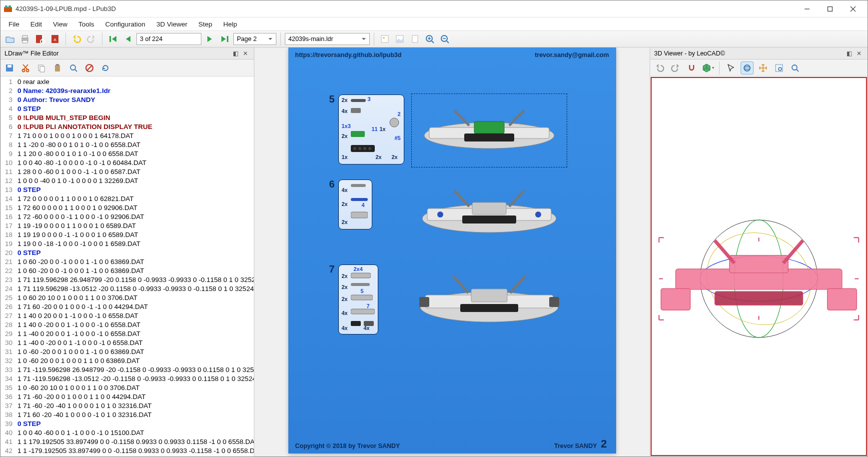 The image size is (868, 457). Describe the element at coordinates (25, 68) in the screenshot. I see `editor-cut-icon` at that location.